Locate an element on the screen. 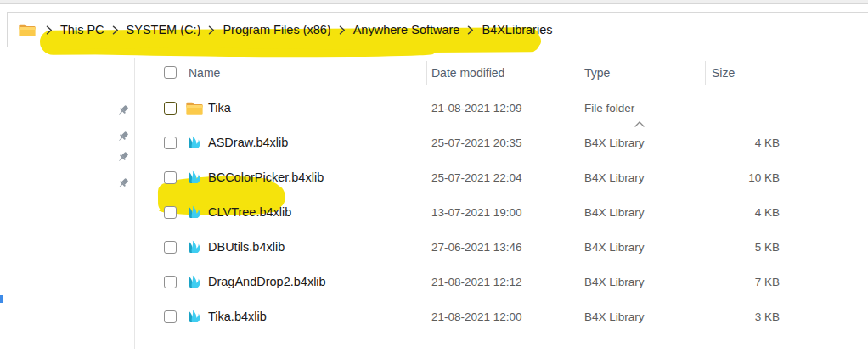  file-row: ASDraw.b4xlib 25-07-2021 20:35 B4X Libra… is located at coordinates (434, 142).